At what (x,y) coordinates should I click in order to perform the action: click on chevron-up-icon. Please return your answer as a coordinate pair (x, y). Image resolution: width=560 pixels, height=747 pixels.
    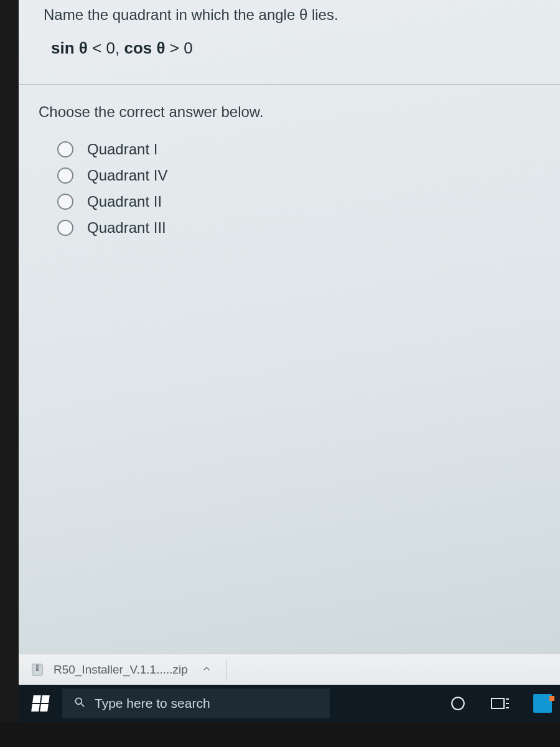
    Looking at the image, I should click on (207, 670).